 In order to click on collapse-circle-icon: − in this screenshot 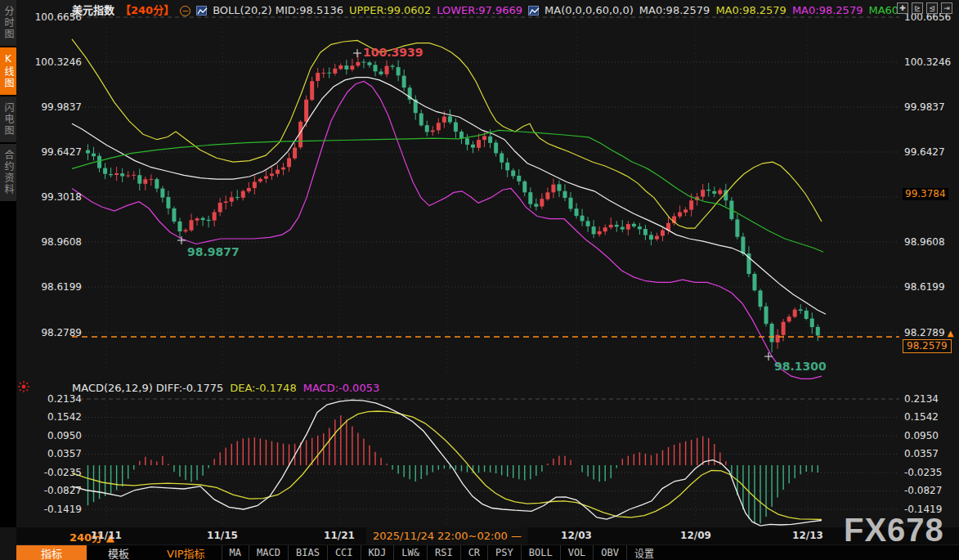, I will do `click(185, 11)`.